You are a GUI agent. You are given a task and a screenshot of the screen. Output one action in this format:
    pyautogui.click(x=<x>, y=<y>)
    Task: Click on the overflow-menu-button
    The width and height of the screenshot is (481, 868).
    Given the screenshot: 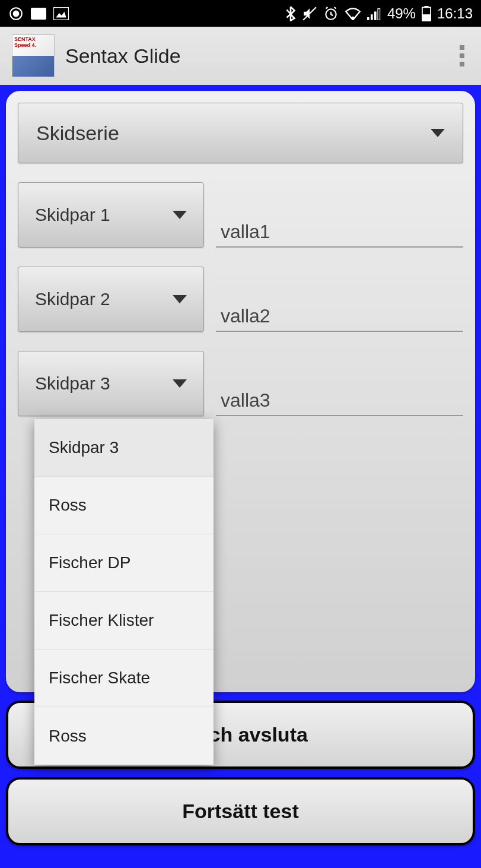 What is the action you would take?
    pyautogui.click(x=462, y=56)
    